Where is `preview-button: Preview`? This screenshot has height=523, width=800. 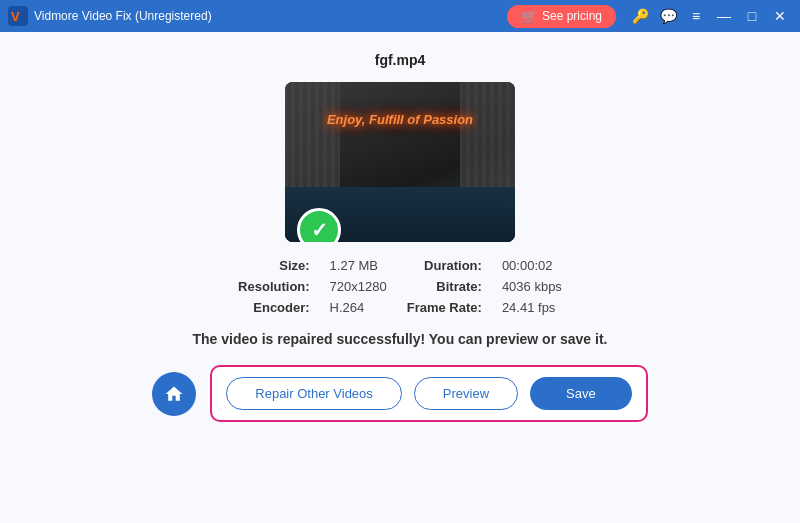 preview-button: Preview is located at coordinates (466, 394).